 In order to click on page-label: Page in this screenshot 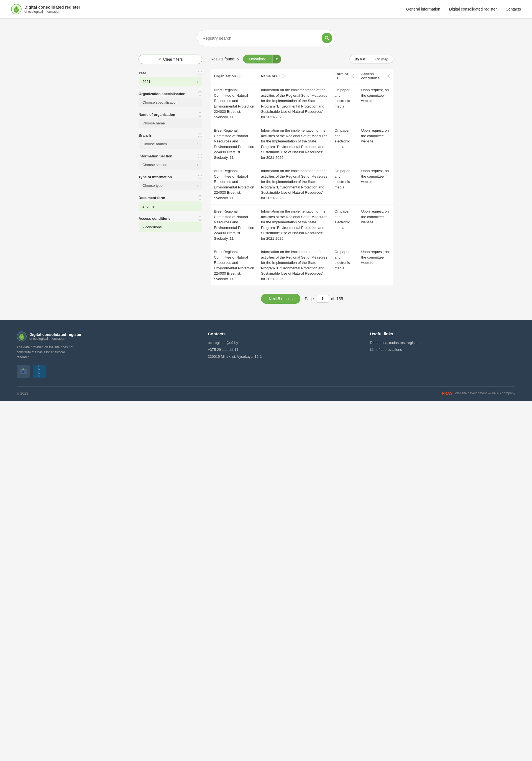, I will do `click(310, 299)`.